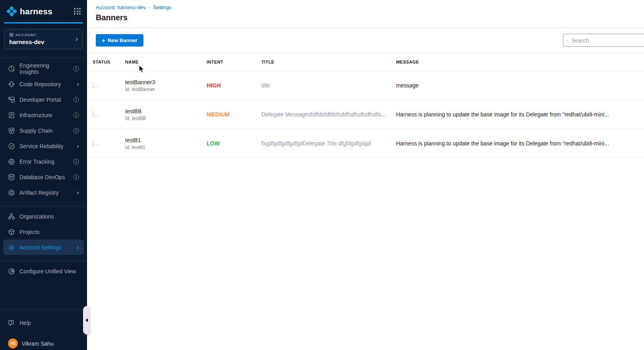 The image size is (644, 350). Describe the element at coordinates (568, 41) in the screenshot. I see `search-icon` at that location.